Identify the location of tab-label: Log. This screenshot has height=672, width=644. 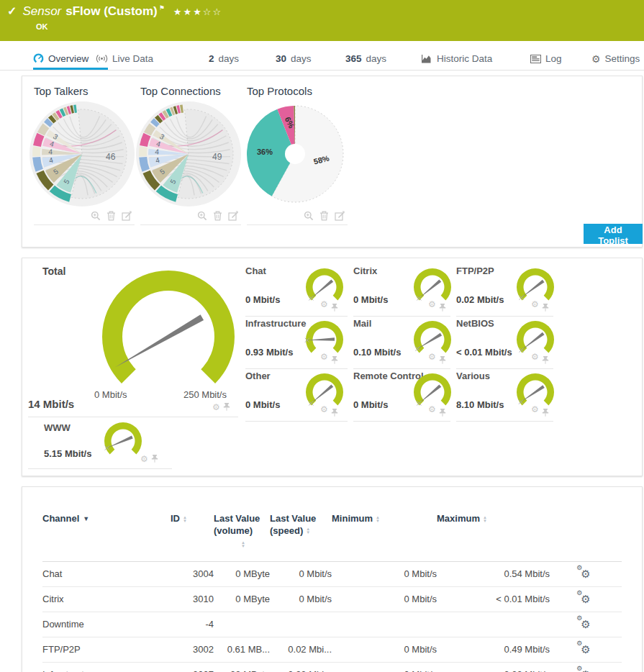
(554, 59).